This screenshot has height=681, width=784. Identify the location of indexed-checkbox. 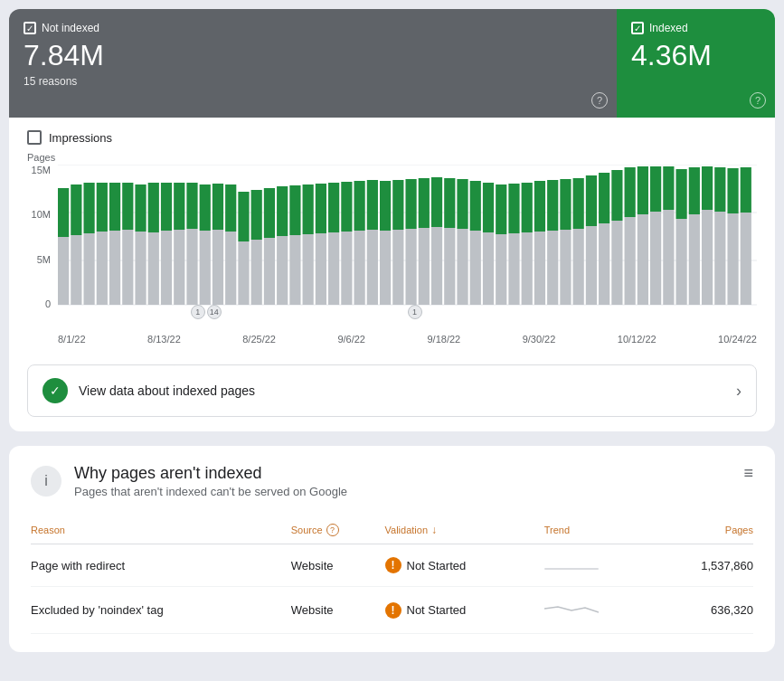
(638, 28).